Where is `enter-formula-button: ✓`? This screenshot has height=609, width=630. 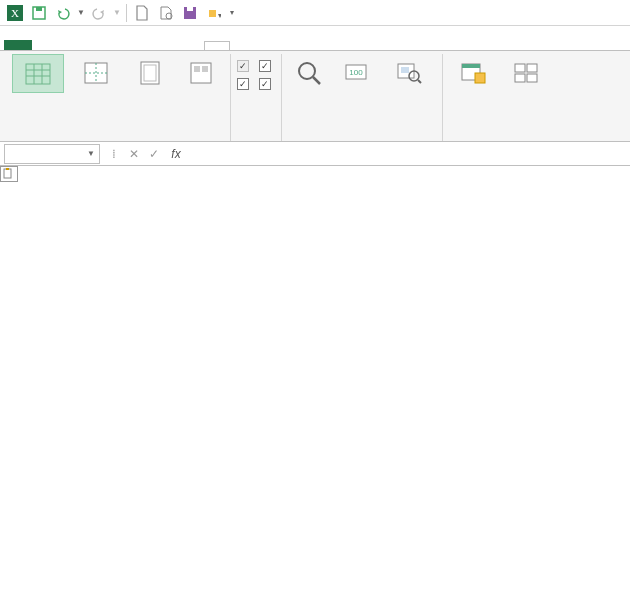
enter-formula-button: ✓ is located at coordinates (154, 154).